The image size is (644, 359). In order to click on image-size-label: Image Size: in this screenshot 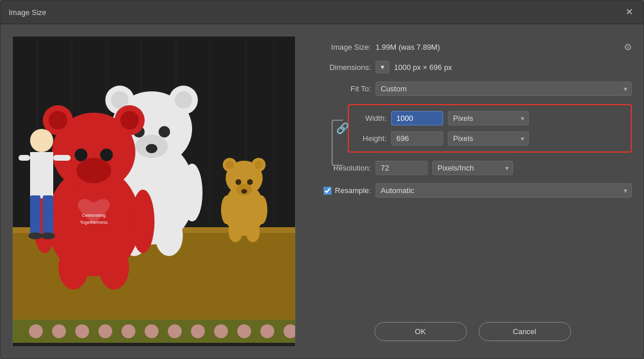, I will do `click(342, 47)`.